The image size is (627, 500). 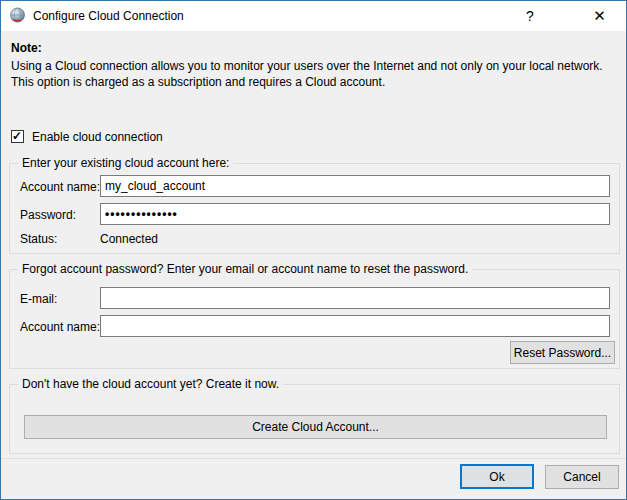 I want to click on footer-separator, so click(x=314, y=458).